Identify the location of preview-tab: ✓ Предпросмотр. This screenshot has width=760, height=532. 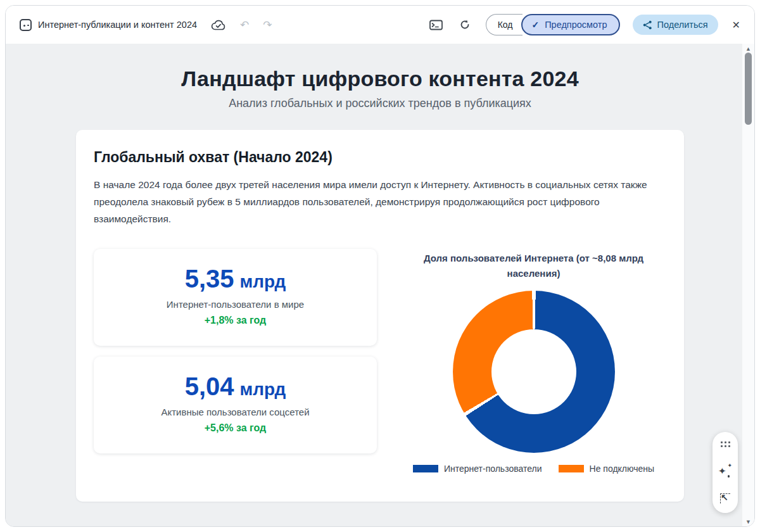
(570, 25).